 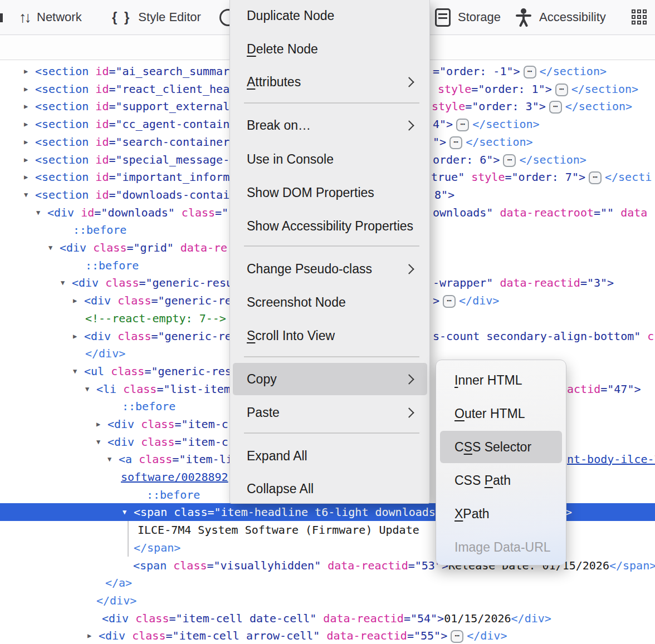 What do you see at coordinates (451, 177) in the screenshot?
I see `code-token-val: true"` at bounding box center [451, 177].